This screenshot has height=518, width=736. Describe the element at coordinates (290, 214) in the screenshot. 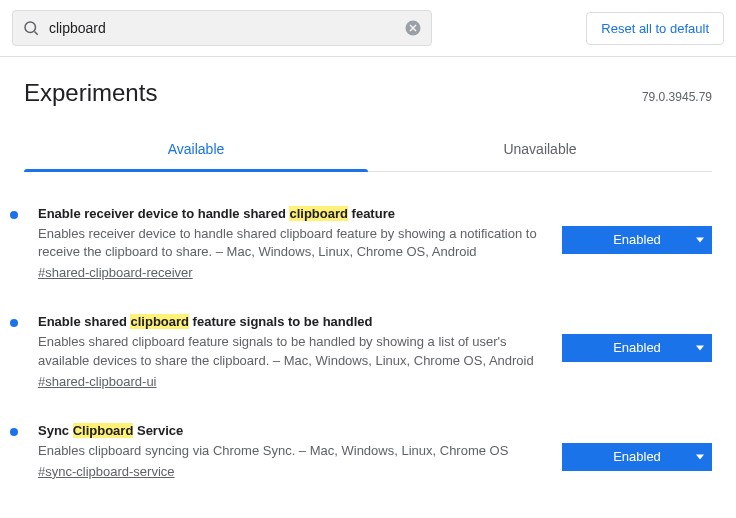

I see `flag-title: Enable receiver device to handle shared …` at that location.